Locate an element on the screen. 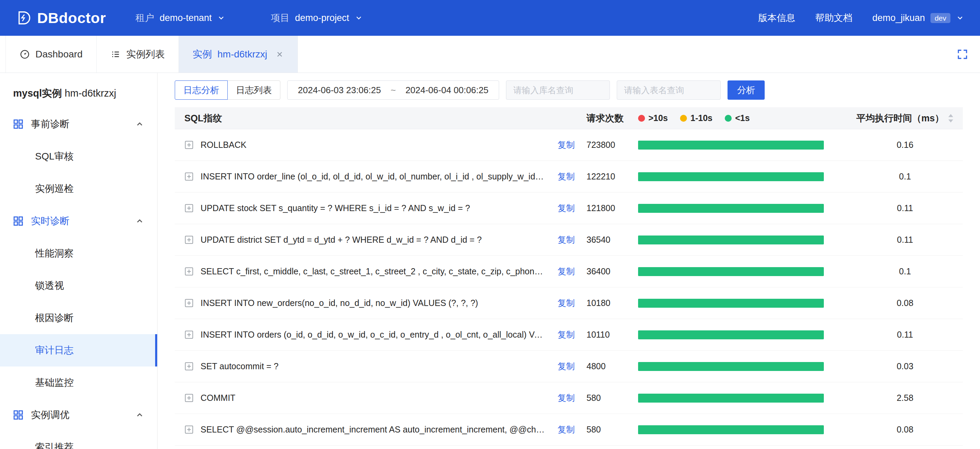 Image resolution: width=980 pixels, height=449 pixels. request-count: 36540 is located at coordinates (609, 240).